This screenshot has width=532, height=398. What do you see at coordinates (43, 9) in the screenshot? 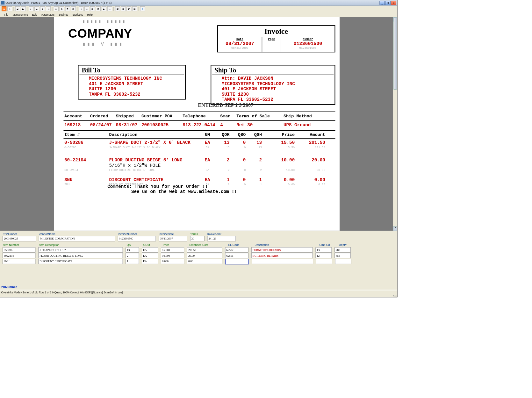
I see `down-icon: ▼` at bounding box center [43, 9].